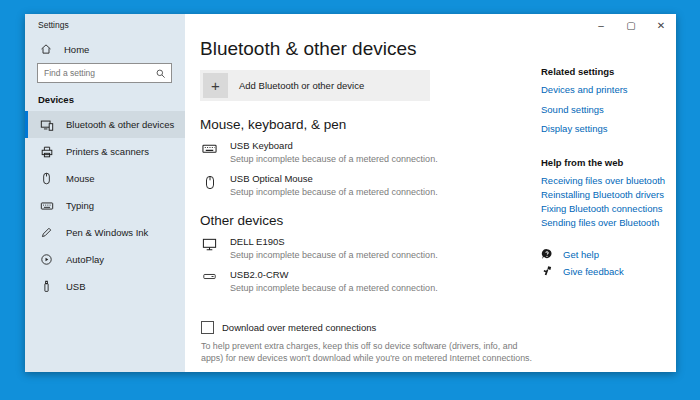 Image resolution: width=700 pixels, height=400 pixels. I want to click on sidebar-item-typing: Typing, so click(105, 206).